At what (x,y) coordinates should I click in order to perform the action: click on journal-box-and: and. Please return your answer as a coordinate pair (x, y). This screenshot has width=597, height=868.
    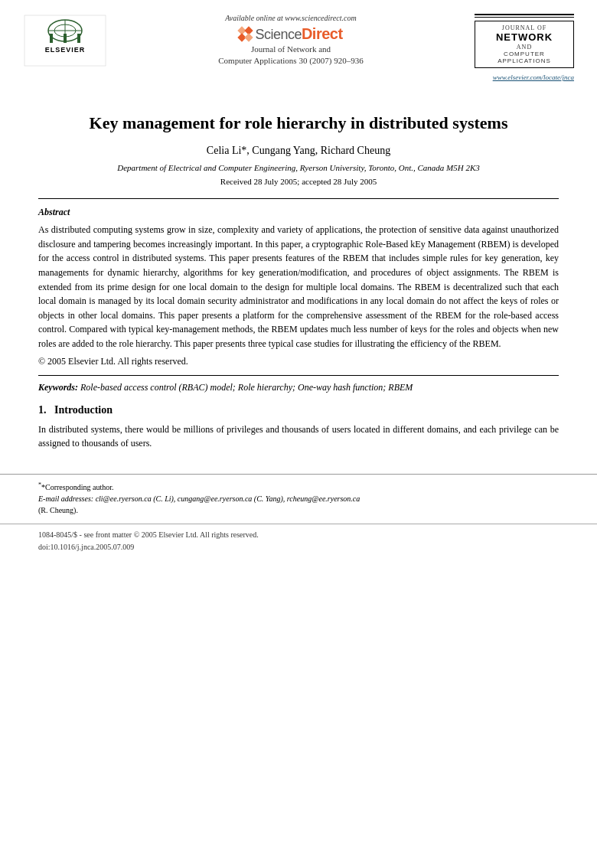
    Looking at the image, I should click on (524, 47).